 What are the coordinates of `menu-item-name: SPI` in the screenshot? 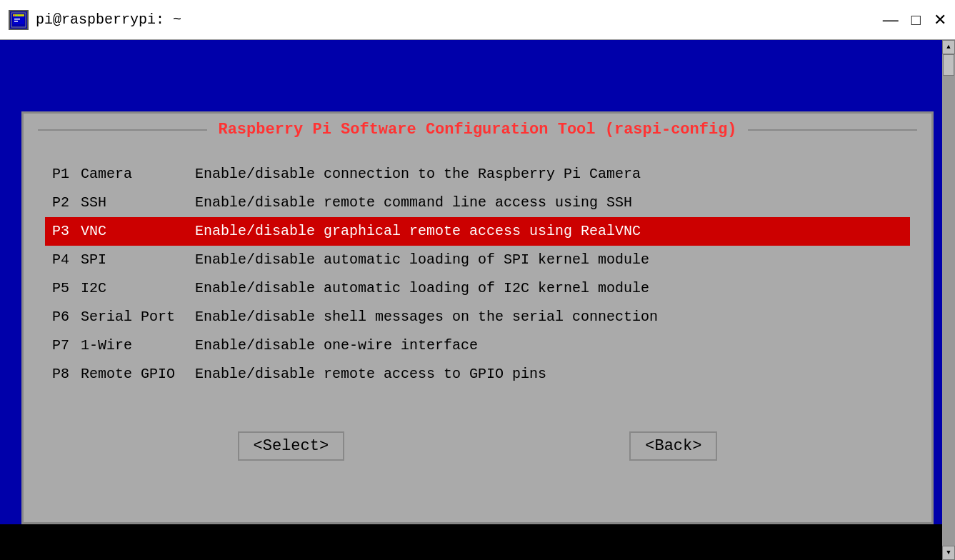 It's located at (138, 260).